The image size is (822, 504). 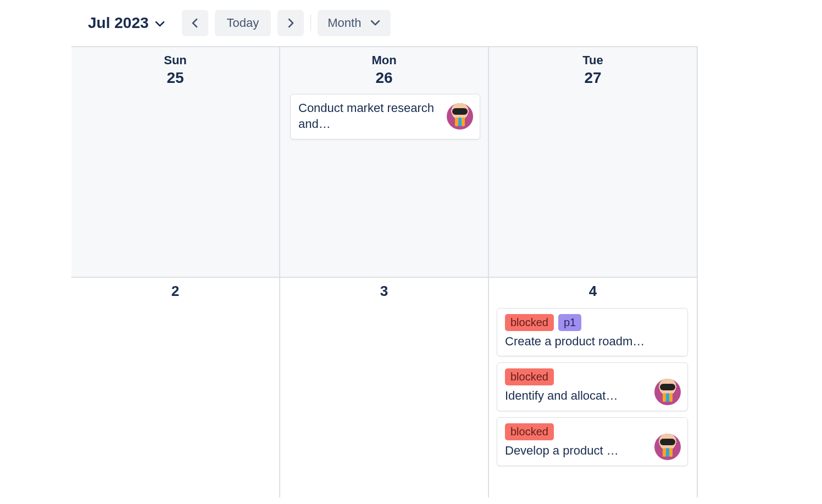 I want to click on event-card-title: Create a product roadm…, so click(x=592, y=341).